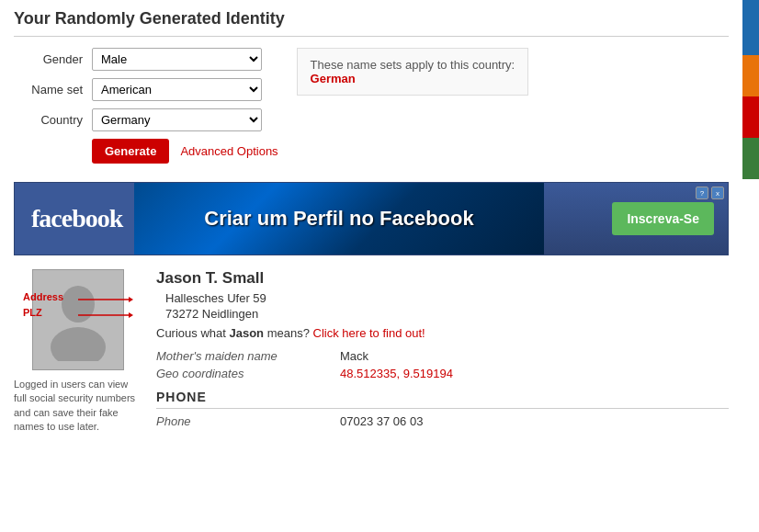 This screenshot has height=532, width=759. I want to click on ad-text: Criar um Perfil no Facebook, so click(338, 219).